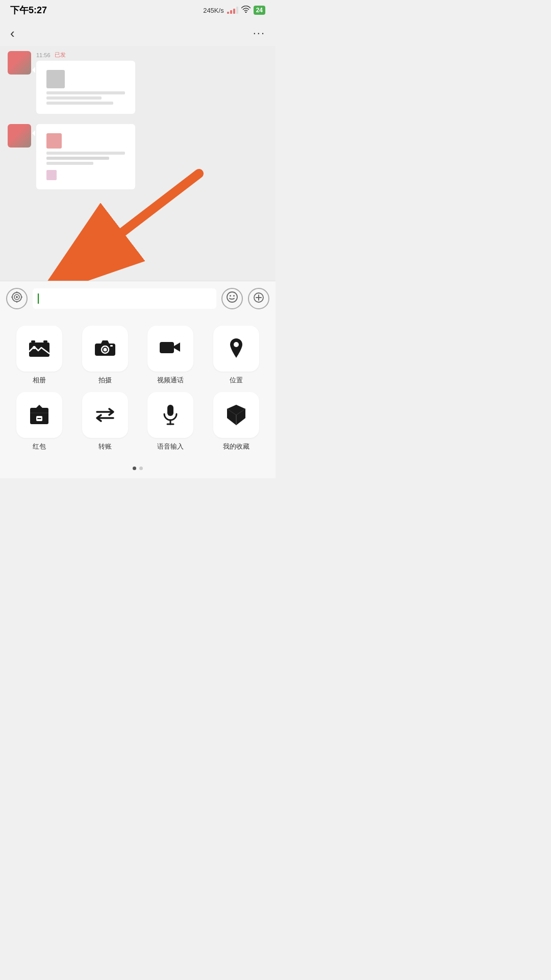  I want to click on message-input, so click(124, 299).